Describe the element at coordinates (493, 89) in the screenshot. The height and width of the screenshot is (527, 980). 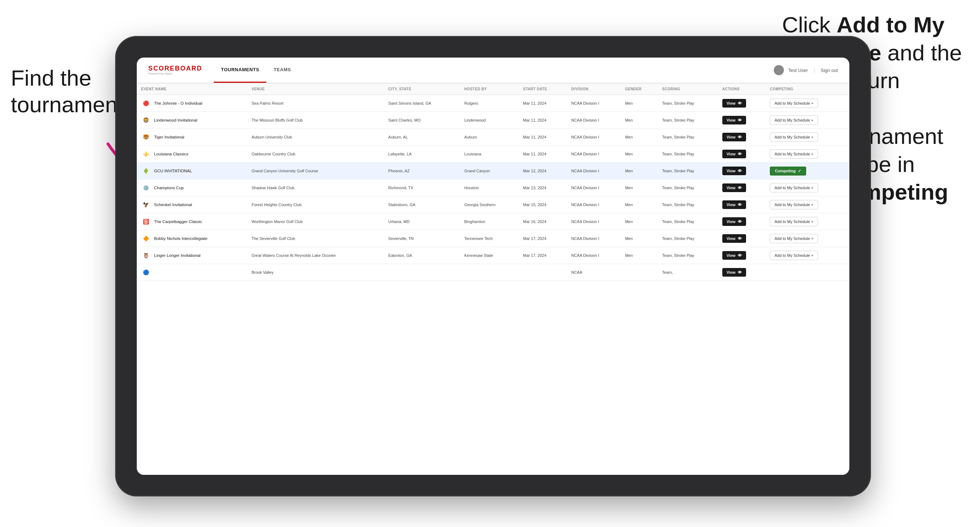
I see `table-header-row: EVENT NAME VENUE CITY, STATE HOSTED BY S…` at that location.